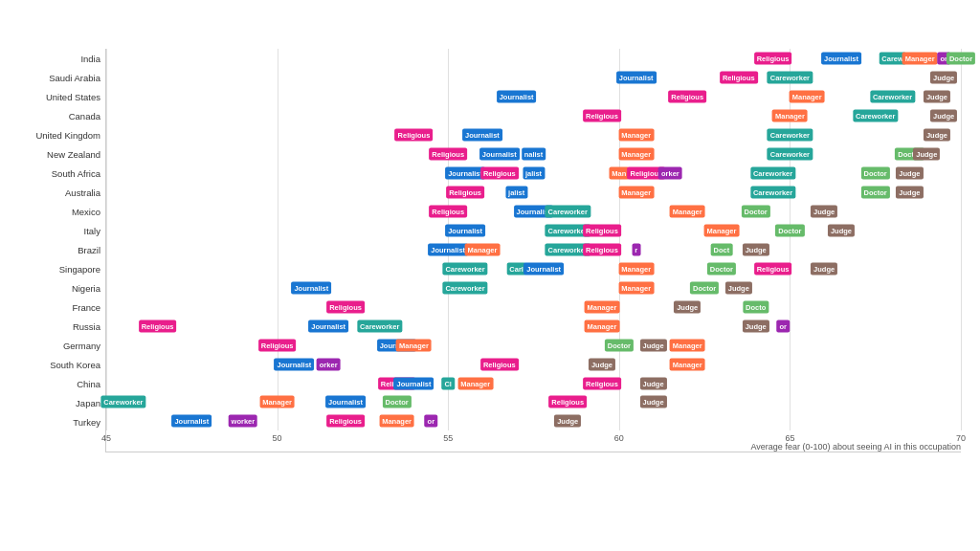 This screenshot has width=980, height=551. Describe the element at coordinates (619, 438) in the screenshot. I see `x-tick-60: 60` at that location.